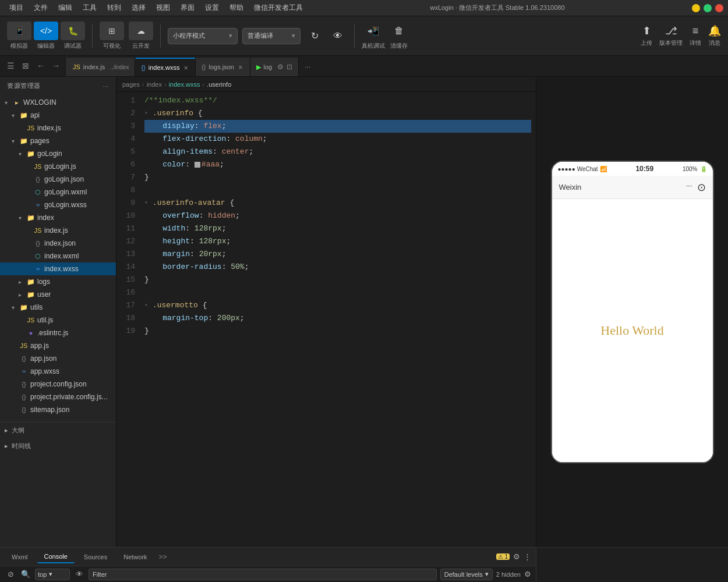 This screenshot has width=728, height=582. I want to click on tree-project-private: ▾ {} project.private.config.js..., so click(58, 397).